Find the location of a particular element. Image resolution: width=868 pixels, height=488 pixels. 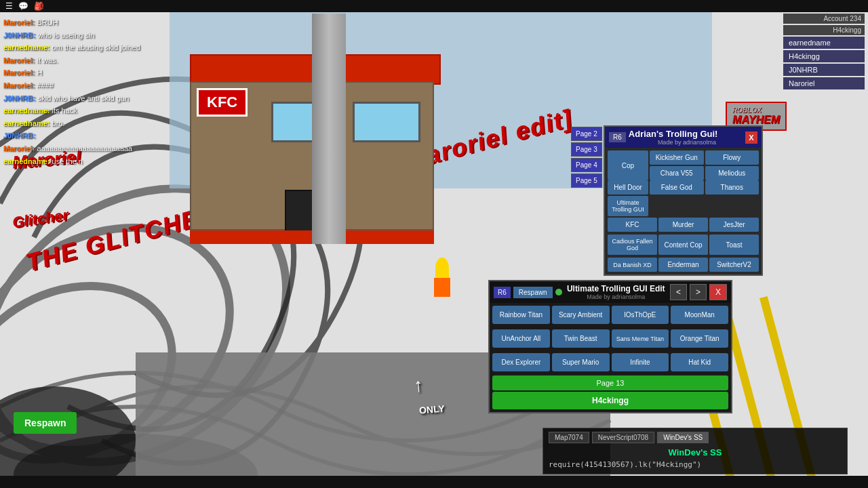

meliodus-btn: Meliodus is located at coordinates (732, 174).